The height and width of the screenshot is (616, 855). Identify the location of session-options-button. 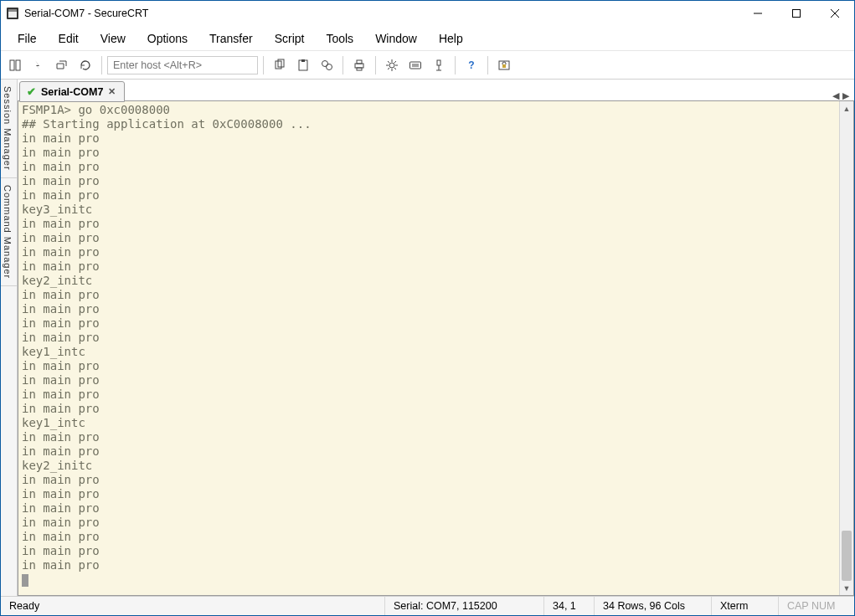
(392, 65).